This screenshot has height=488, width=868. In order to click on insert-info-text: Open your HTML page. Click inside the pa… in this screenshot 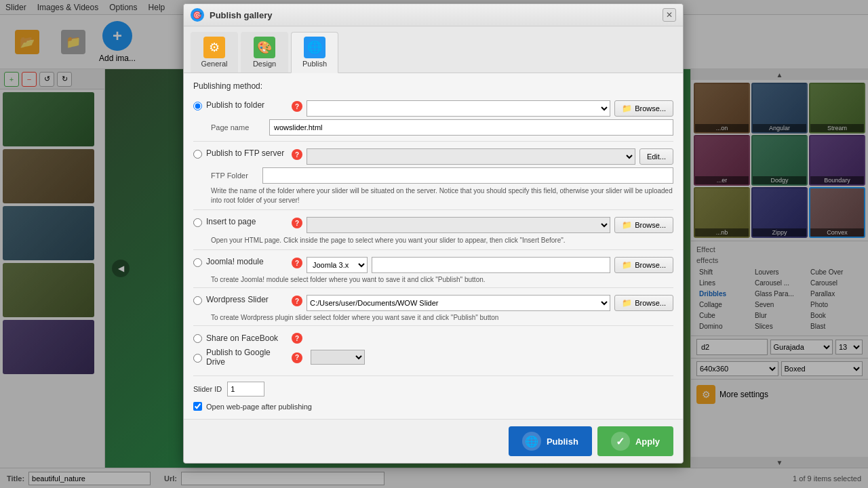, I will do `click(442, 241)`.